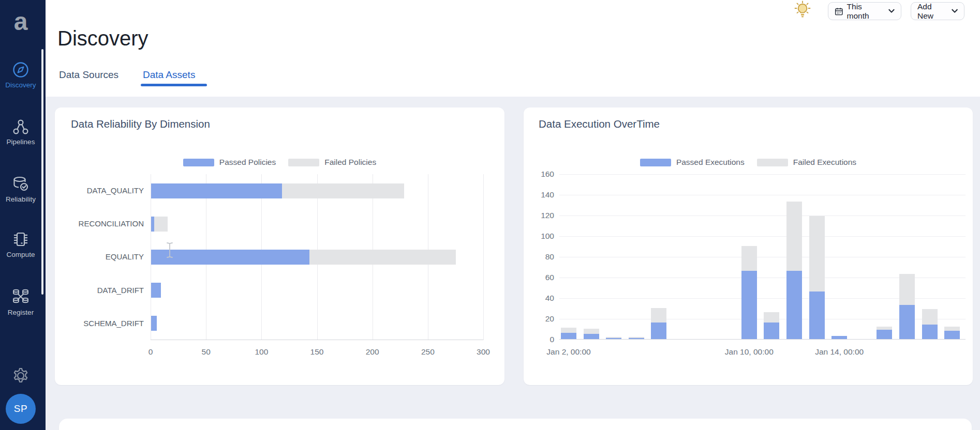 Image resolution: width=980 pixels, height=430 pixels. Describe the element at coordinates (21, 244) in the screenshot. I see `sidebar-item-compute: Compute` at that location.